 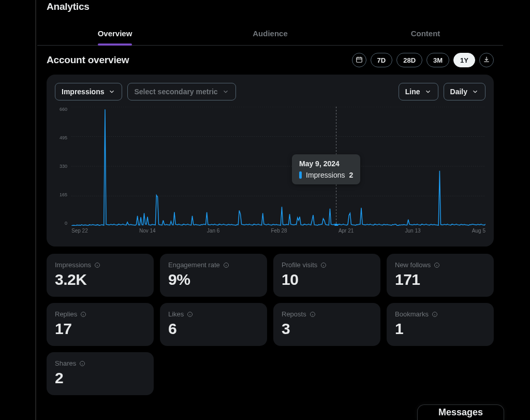 What do you see at coordinates (115, 33) in the screenshot?
I see `tab-label: Overview` at bounding box center [115, 33].